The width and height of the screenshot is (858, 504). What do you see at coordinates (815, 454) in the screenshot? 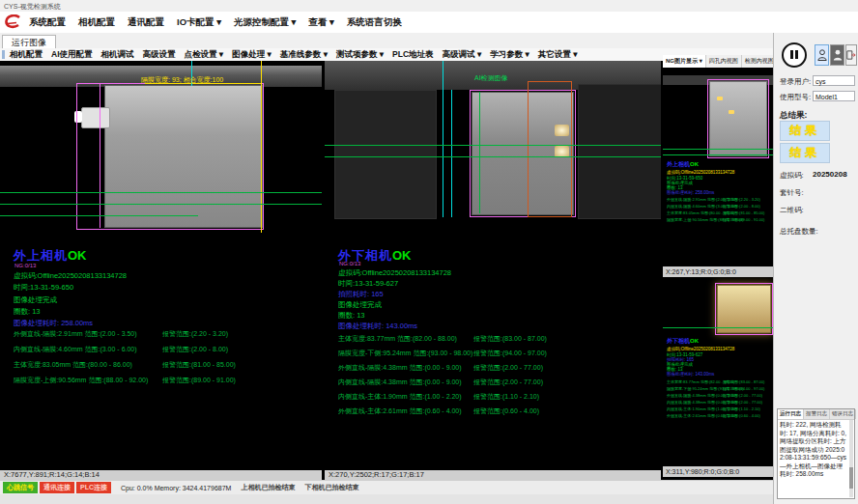
I see `log-panel: 运行日志 报警日志 错误日志 耗时: 222, 网络检测耗时: 17, 网络分离…` at bounding box center [815, 454].